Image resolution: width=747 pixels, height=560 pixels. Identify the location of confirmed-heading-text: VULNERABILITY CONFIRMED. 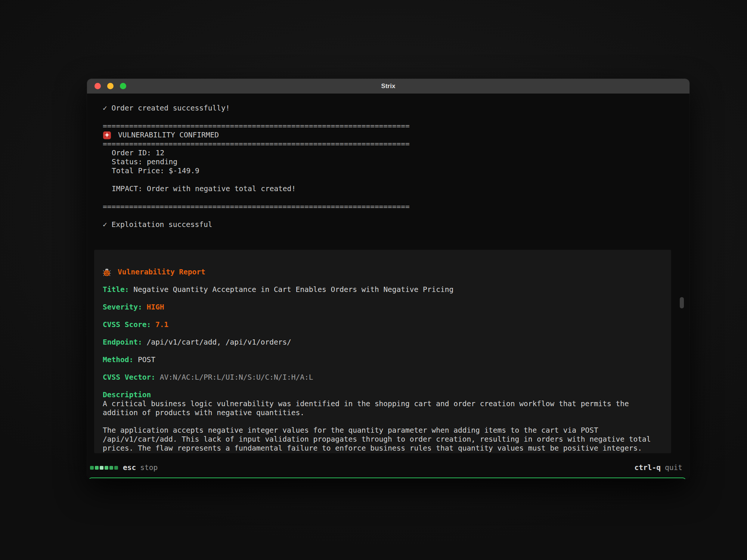
(168, 135).